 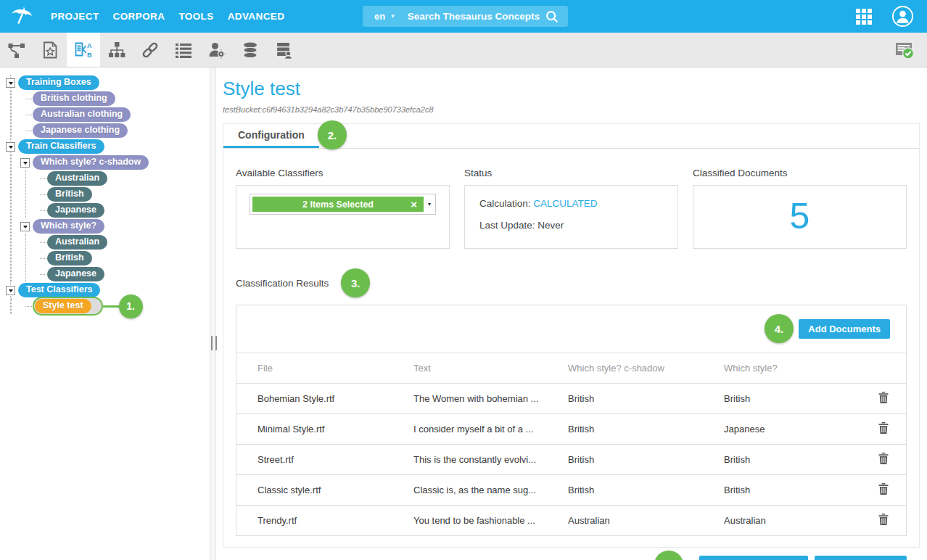 What do you see at coordinates (384, 16) in the screenshot?
I see `language-selector: en ▾` at bounding box center [384, 16].